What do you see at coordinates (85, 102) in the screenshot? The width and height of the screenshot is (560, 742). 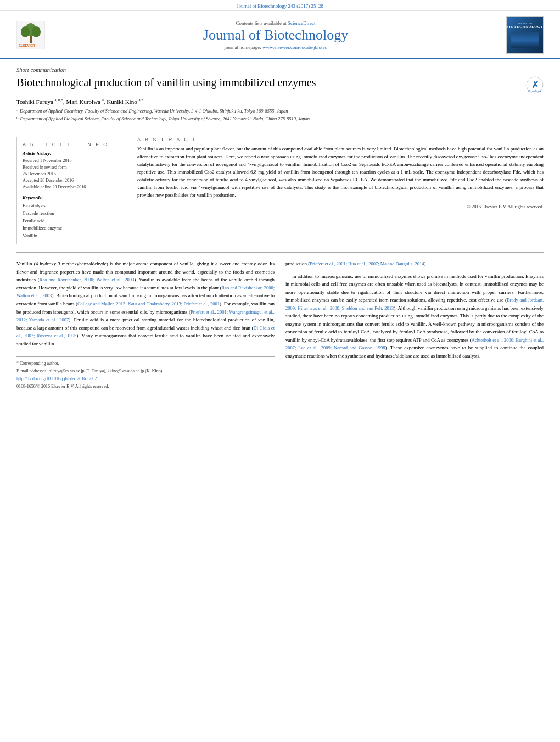 I see `author-kuroiwa: Mari Kuroiwa a` at bounding box center [85, 102].